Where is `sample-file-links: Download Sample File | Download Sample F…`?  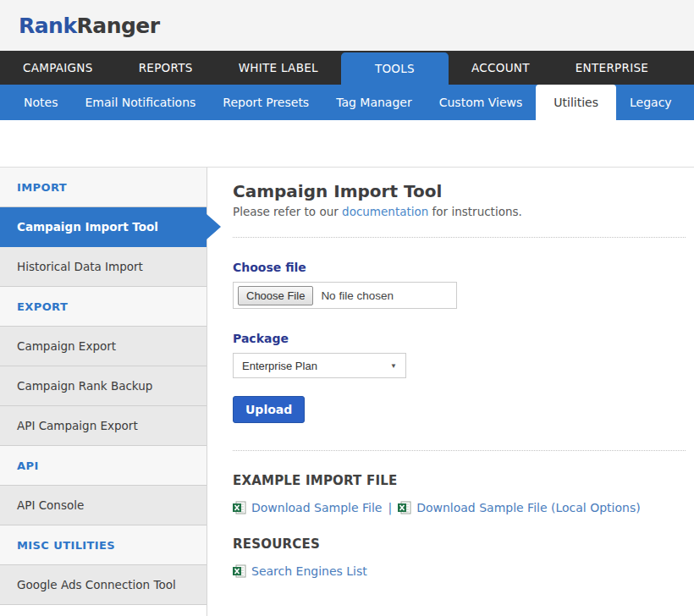
sample-file-links: Download Sample File | Download Sample F… is located at coordinates (459, 508).